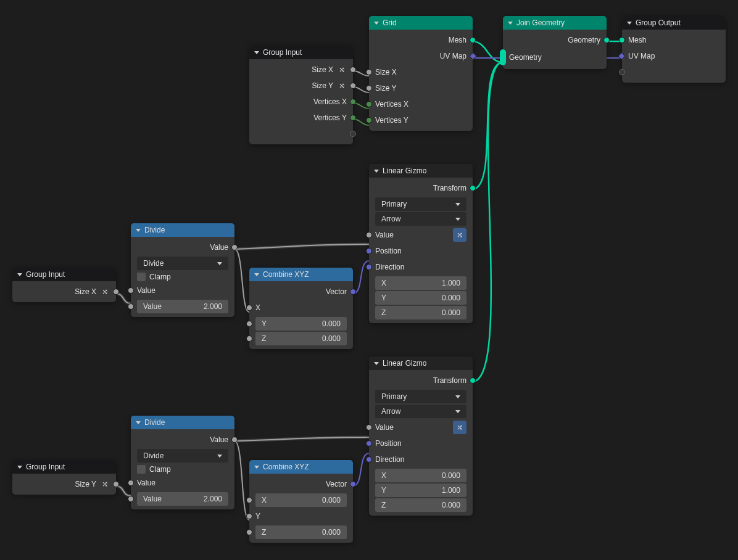 The width and height of the screenshot is (738, 560). Describe the element at coordinates (555, 43) in the screenshot. I see `node-join-geometry: Join Geometry Geometry Geometry` at that location.